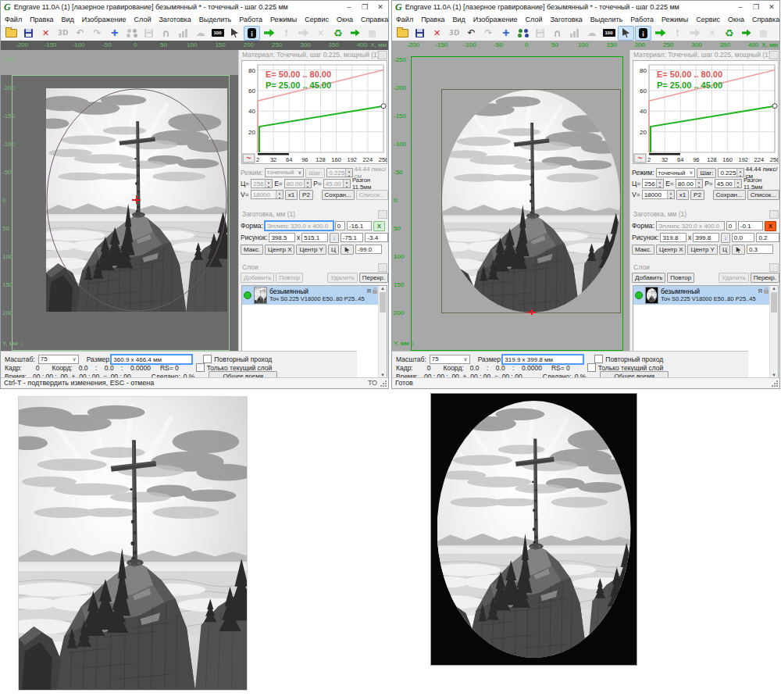 Image resolution: width=781 pixels, height=700 pixels. What do you see at coordinates (543, 359) in the screenshot?
I see `size-field: 319.9 x 399.8 мм` at bounding box center [543, 359].